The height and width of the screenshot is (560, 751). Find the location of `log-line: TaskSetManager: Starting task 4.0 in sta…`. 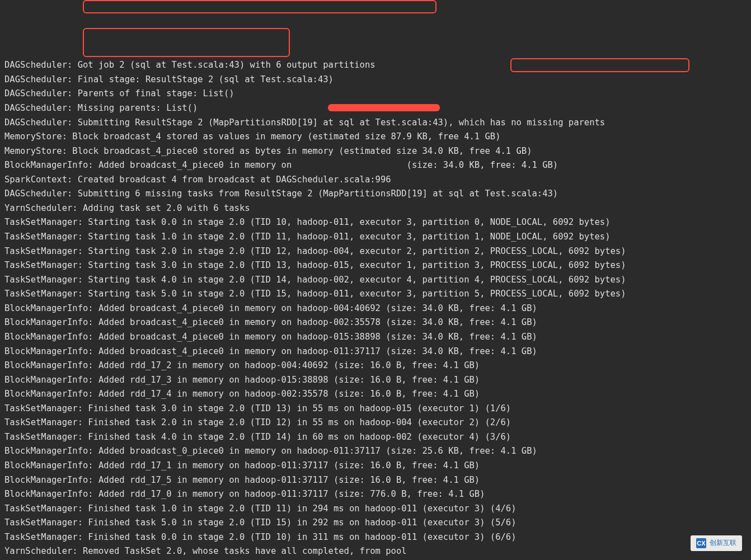

log-line: TaskSetManager: Starting task 4.0 in sta… is located at coordinates (376, 280).